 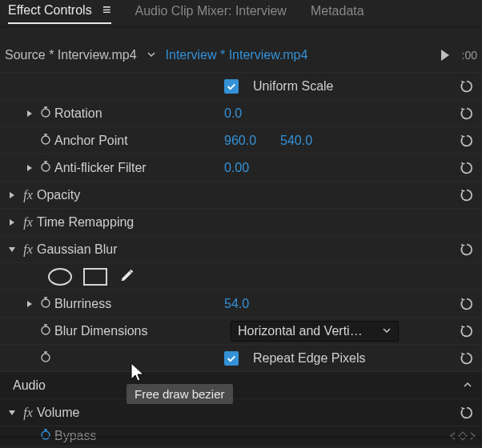 I want to click on chevron-down-icon, so click(x=387, y=331).